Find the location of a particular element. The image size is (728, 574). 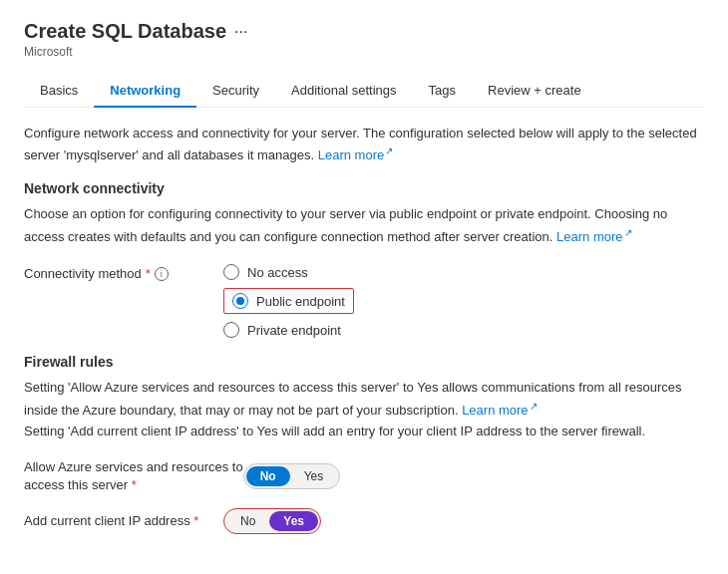

info-icon: i is located at coordinates (162, 274).